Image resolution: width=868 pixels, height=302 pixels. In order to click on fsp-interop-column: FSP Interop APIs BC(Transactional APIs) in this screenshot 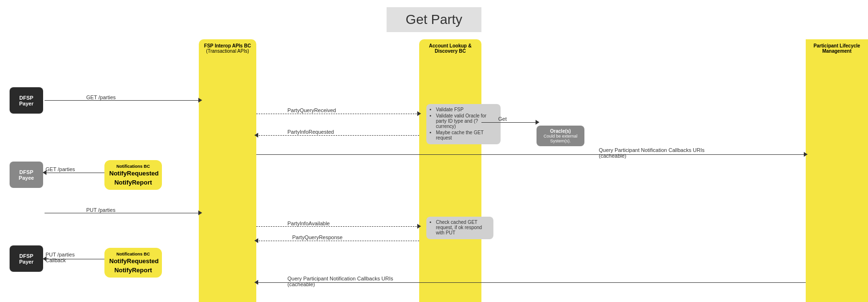, I will do `click(228, 171)`.